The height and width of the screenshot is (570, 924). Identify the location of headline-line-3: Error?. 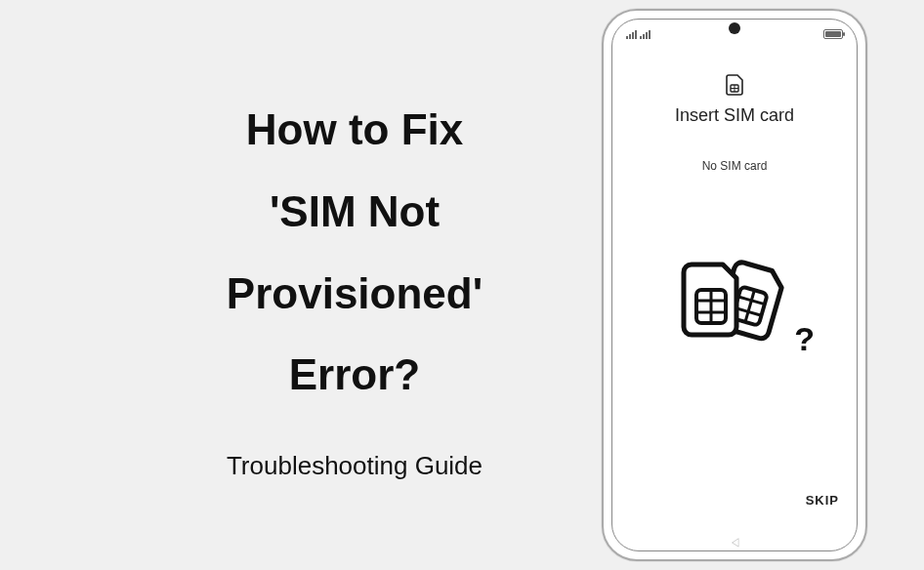
(355, 375).